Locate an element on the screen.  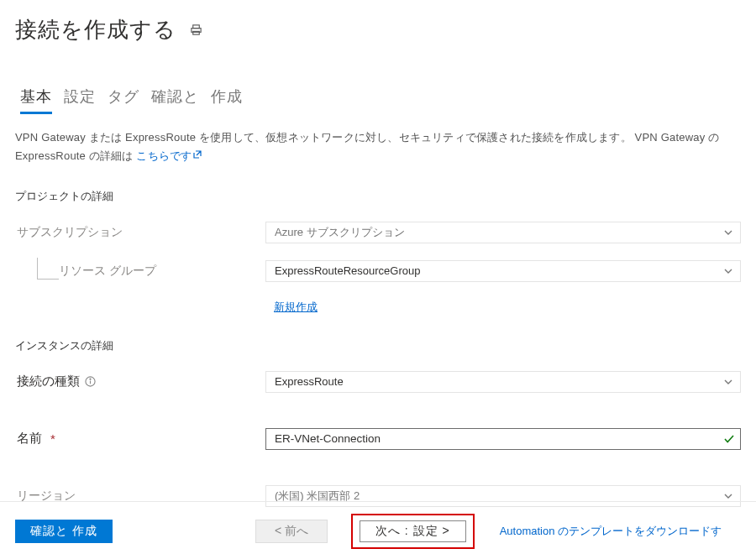
next-button-highlight: 次へ : 設定 > is located at coordinates (413, 531).